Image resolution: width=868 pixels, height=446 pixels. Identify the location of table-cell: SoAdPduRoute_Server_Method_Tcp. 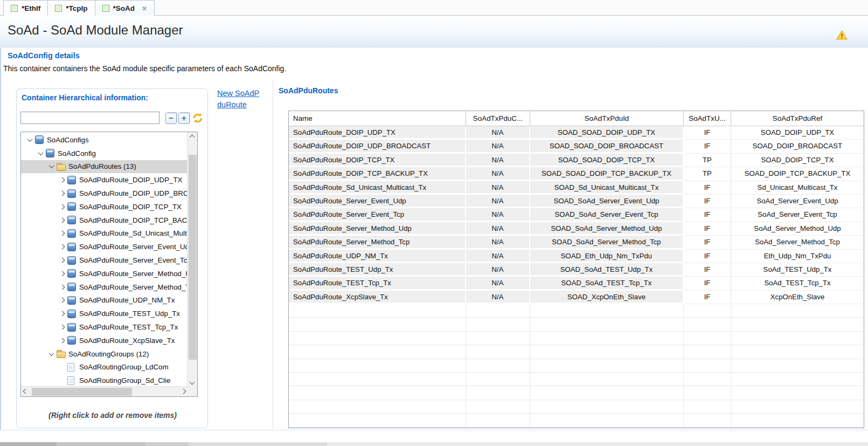
(377, 243).